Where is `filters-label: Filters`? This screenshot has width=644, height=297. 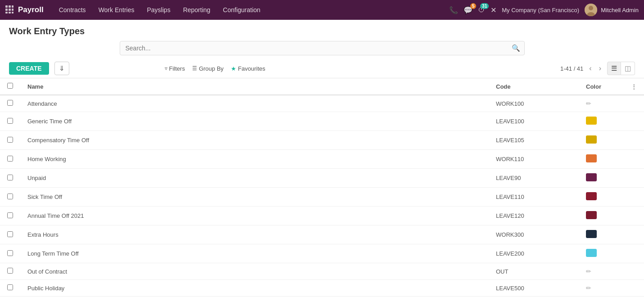 filters-label: Filters is located at coordinates (177, 68).